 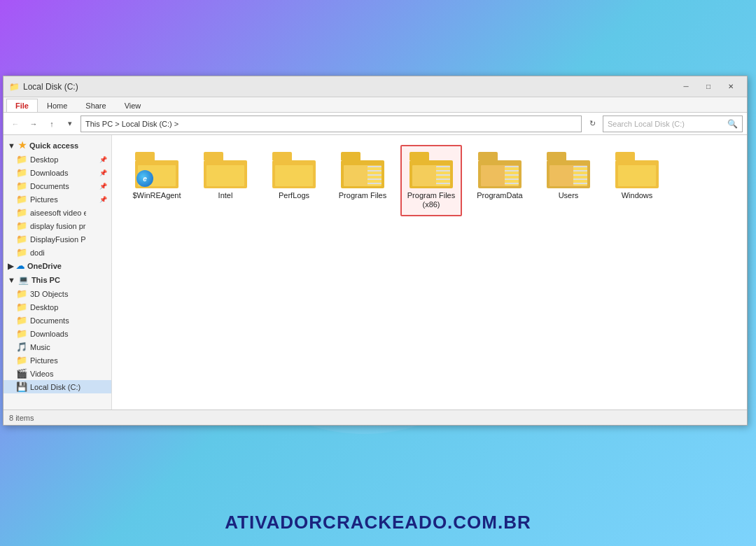 I want to click on folder-programfiles: Program Files, so click(x=363, y=181).